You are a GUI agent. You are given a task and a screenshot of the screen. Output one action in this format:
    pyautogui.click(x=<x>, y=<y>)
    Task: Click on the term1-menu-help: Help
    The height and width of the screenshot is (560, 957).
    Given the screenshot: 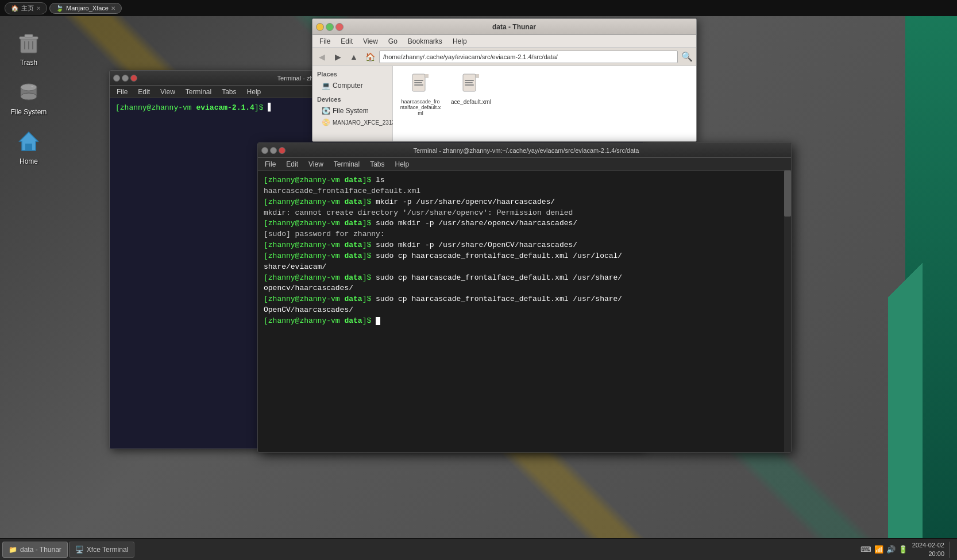 What is the action you would take?
    pyautogui.click(x=254, y=92)
    